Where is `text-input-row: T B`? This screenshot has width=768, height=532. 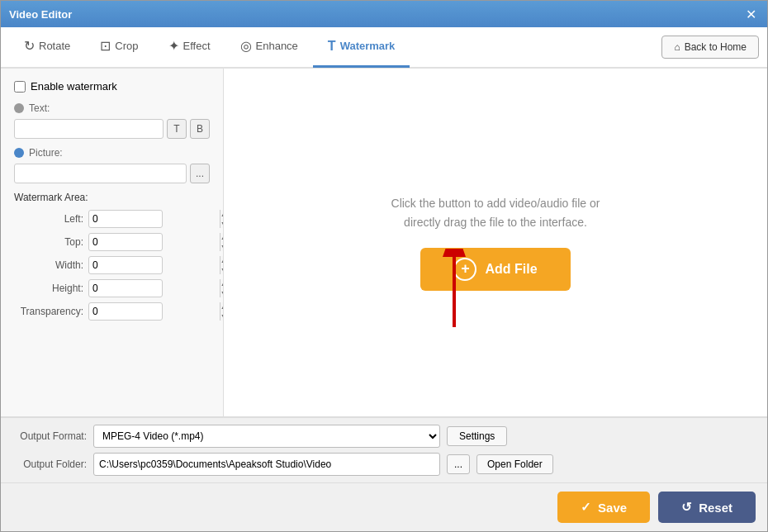 text-input-row: T B is located at coordinates (112, 129).